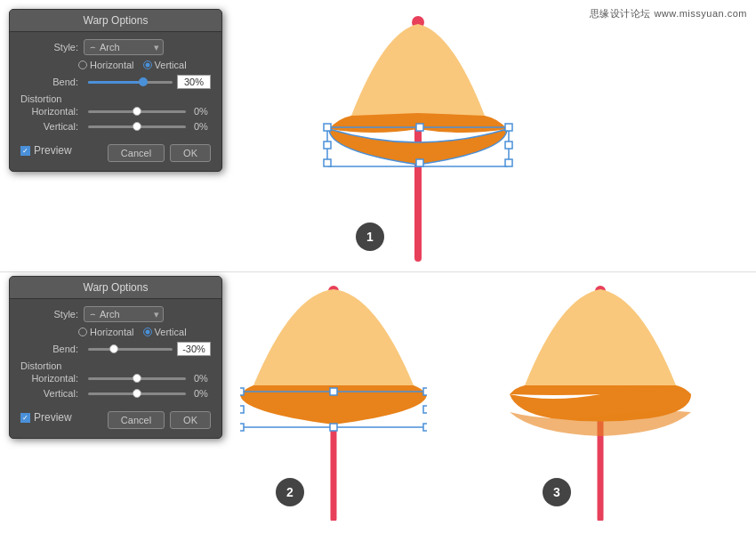 The image size is (756, 534). I want to click on distortion-label-2: Distortion, so click(116, 366).